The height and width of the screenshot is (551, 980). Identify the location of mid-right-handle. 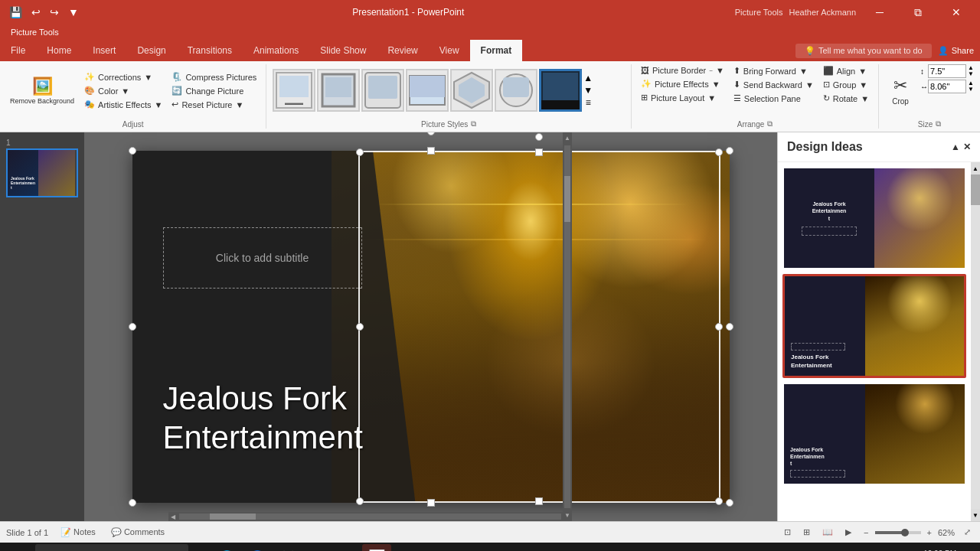
(730, 327).